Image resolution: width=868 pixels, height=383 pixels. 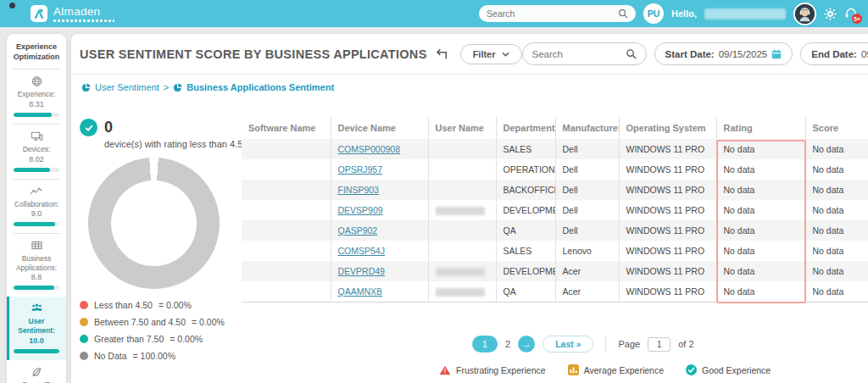 What do you see at coordinates (175, 305) in the screenshot?
I see `legend-value: = 0.00%` at bounding box center [175, 305].